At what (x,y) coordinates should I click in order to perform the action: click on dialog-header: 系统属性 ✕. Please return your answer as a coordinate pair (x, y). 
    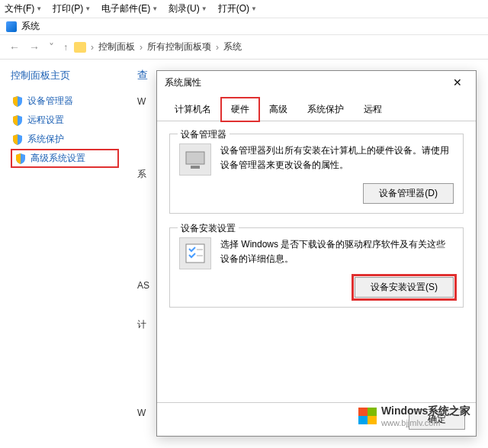
    Looking at the image, I should click on (316, 82).